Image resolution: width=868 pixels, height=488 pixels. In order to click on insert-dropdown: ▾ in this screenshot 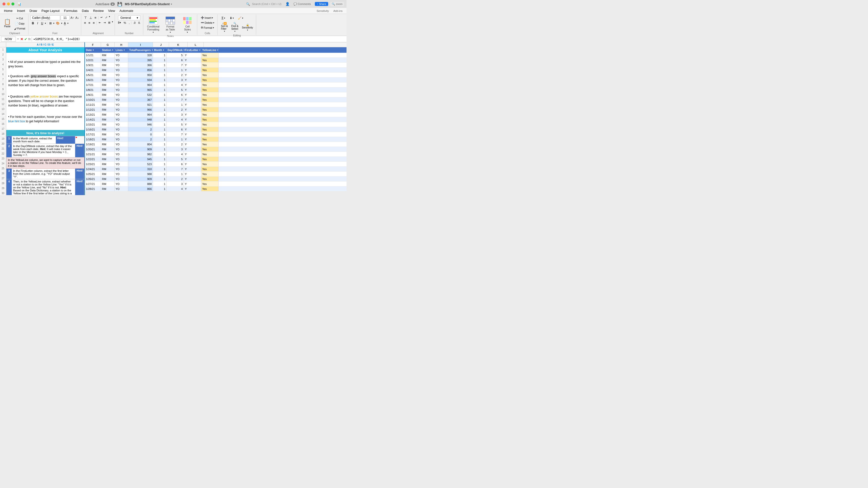, I will do `click(212, 18)`.